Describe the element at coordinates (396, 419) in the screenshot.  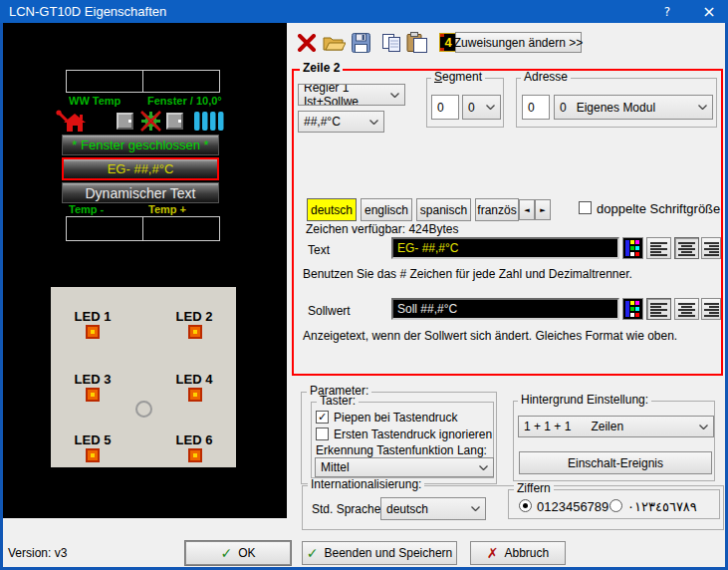
I see `beep-label: Piepen bei Tastendruck` at that location.